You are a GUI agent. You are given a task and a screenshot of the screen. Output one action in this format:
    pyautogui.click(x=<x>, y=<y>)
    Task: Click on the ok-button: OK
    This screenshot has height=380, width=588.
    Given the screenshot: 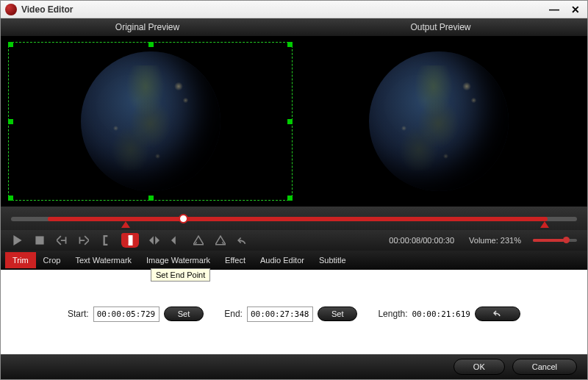 What is the action you would take?
    pyautogui.click(x=479, y=367)
    